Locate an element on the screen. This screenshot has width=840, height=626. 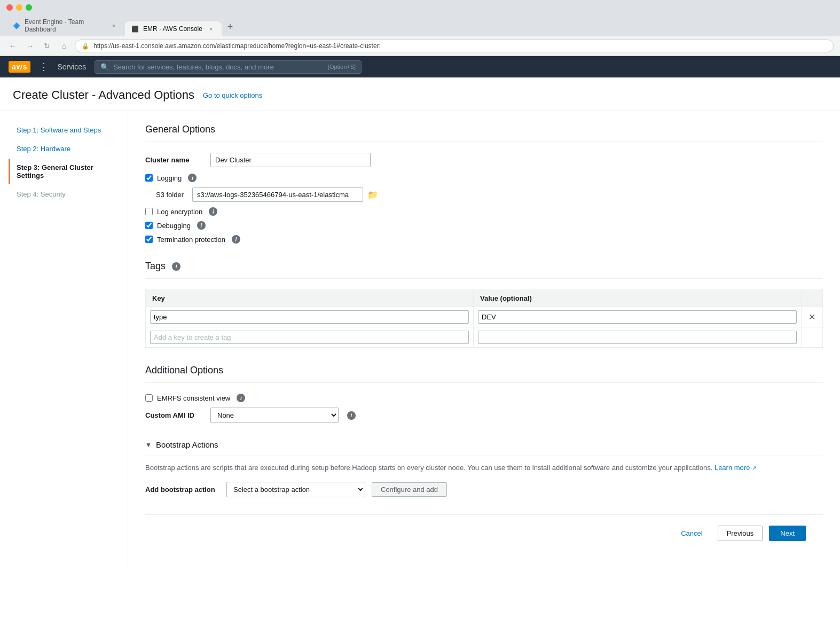
sidebar-step-1: Step 1: Software and Steps is located at coordinates (64, 130).